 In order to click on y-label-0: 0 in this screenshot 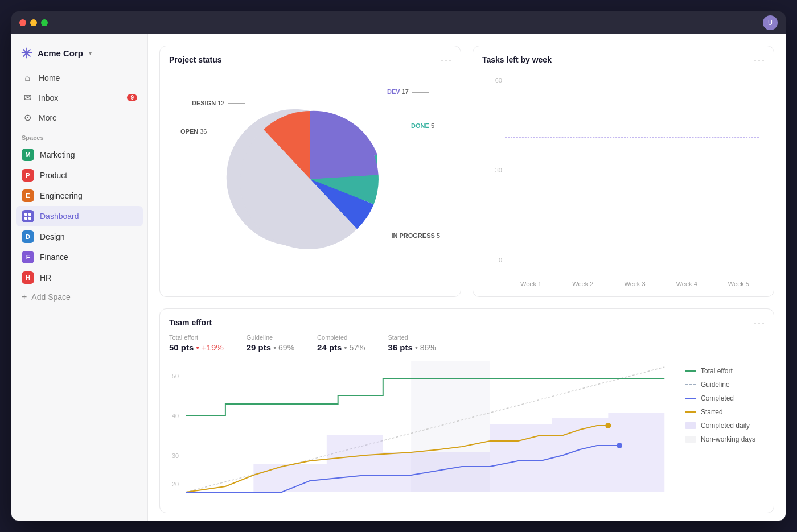, I will do `click(492, 260)`.